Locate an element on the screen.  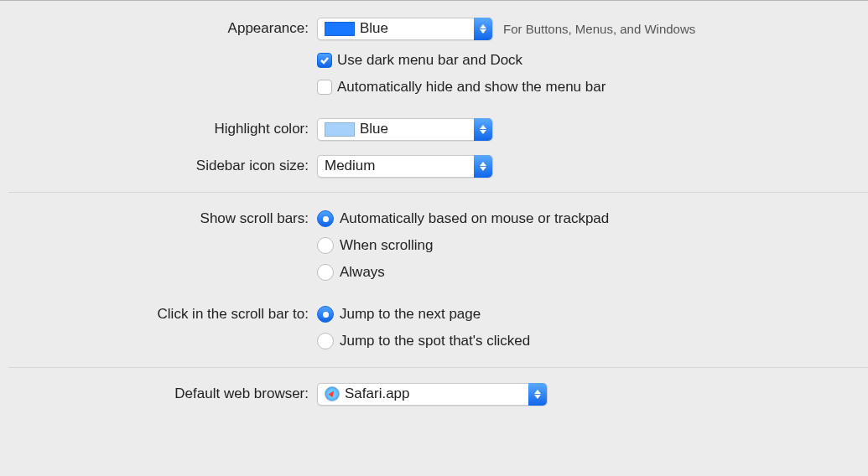
highlight-color-select: Blue is located at coordinates (405, 129).